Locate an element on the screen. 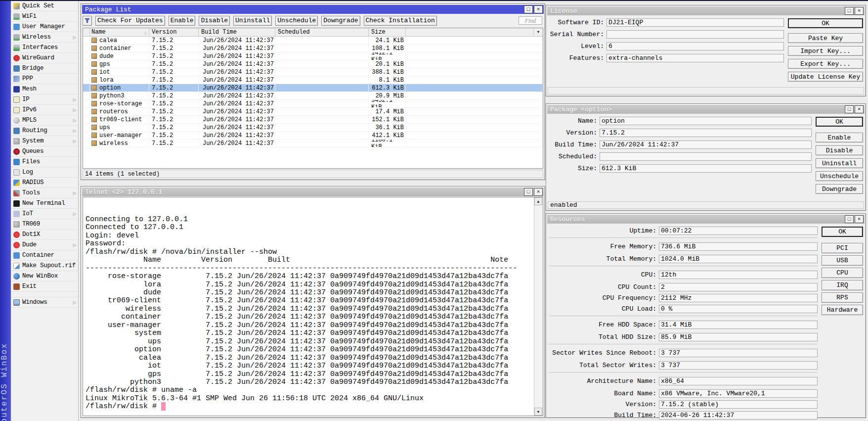 The height and width of the screenshot is (421, 868). sidebar-menu-item: User Manager ▷ is located at coordinates (44, 27).